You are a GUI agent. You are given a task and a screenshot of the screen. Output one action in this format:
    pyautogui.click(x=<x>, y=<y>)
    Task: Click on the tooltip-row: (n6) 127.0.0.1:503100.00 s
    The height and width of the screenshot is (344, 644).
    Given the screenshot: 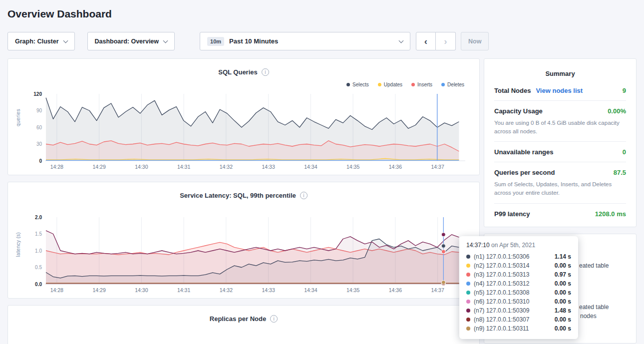 What is the action you would take?
    pyautogui.click(x=519, y=302)
    